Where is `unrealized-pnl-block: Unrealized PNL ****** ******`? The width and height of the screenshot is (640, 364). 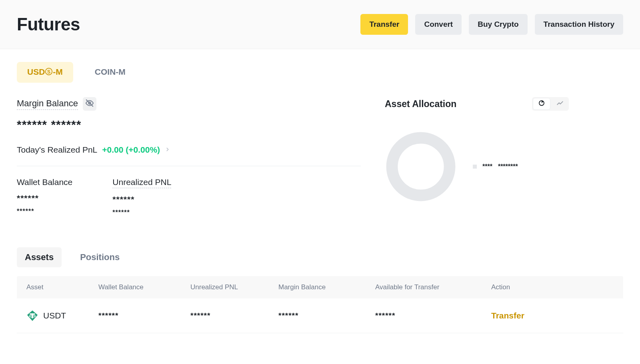 unrealized-pnl-block: Unrealized PNL ****** ****** is located at coordinates (142, 197).